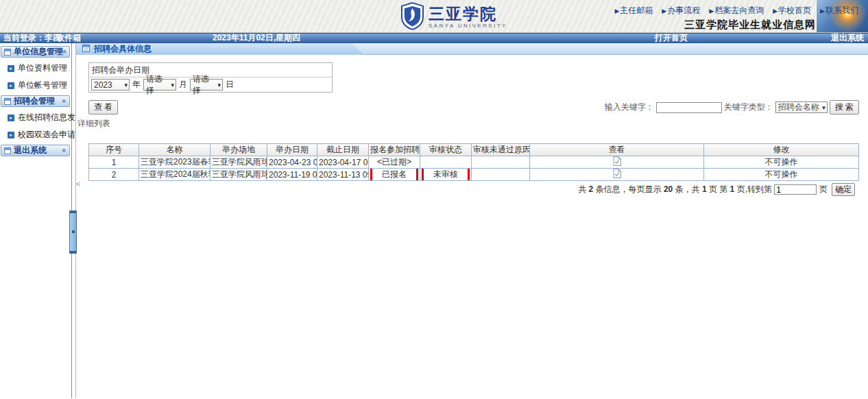 The width and height of the screenshot is (868, 399). I want to click on cell-date: 2023-11-19 09:00, so click(292, 175).